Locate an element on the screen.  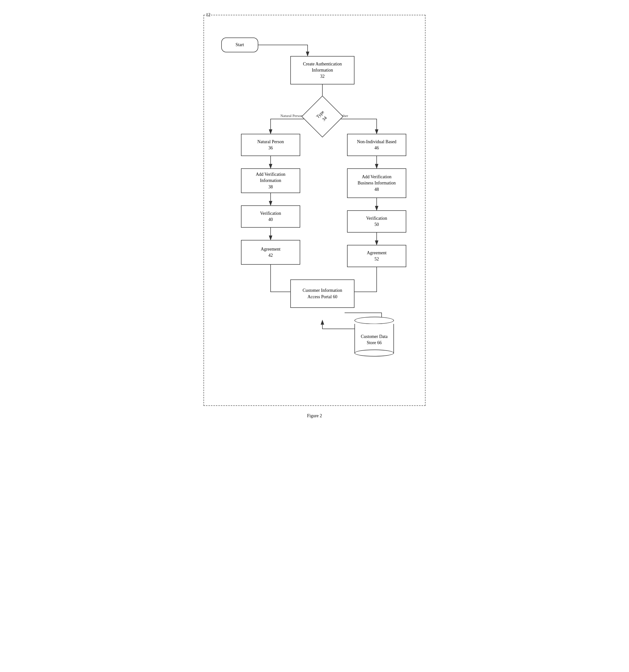
agreement-42-box: Agreement 42 is located at coordinates (271, 252).